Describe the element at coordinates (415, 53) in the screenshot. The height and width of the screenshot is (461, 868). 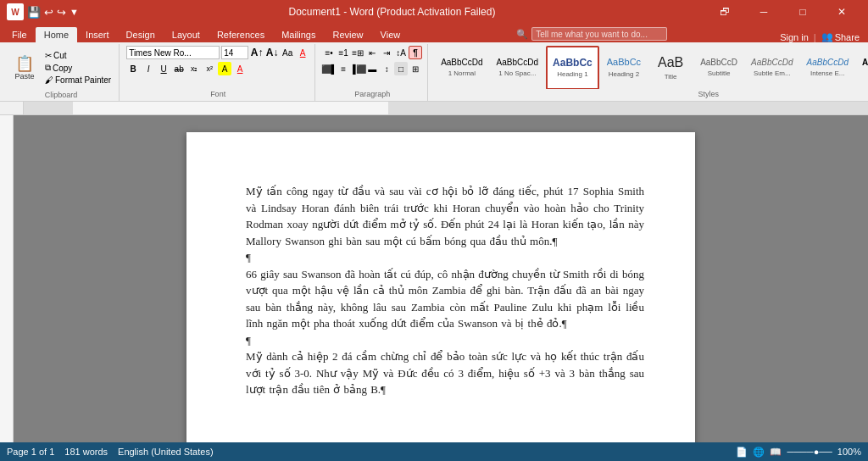
I see `show-formatting-button: ¶` at that location.